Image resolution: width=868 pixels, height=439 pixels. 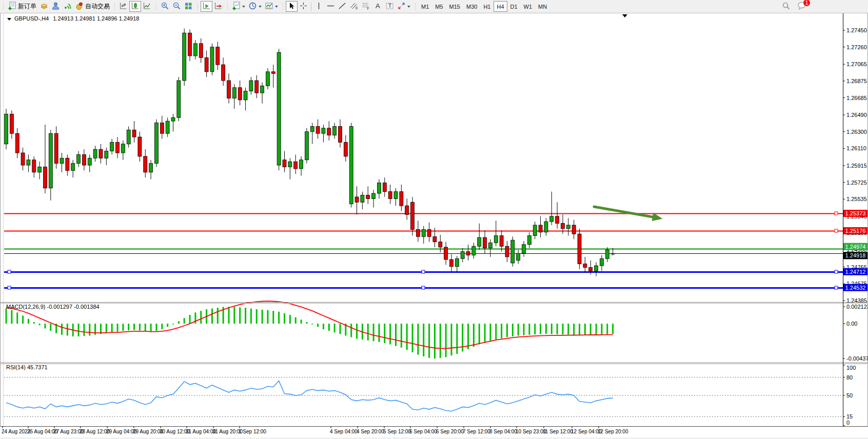 What do you see at coordinates (857, 81) in the screenshot?
I see `svg-text: 1.26875` at bounding box center [857, 81].